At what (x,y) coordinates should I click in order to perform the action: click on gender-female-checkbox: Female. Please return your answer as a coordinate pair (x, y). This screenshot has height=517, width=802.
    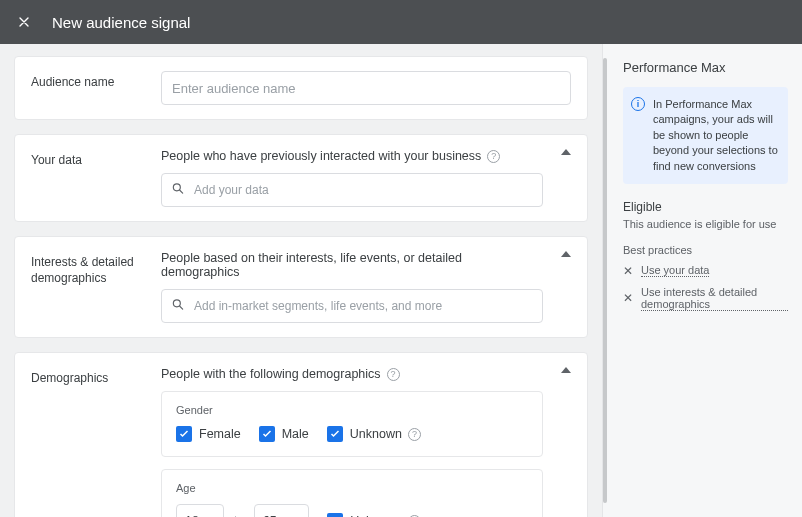
    Looking at the image, I should click on (208, 434).